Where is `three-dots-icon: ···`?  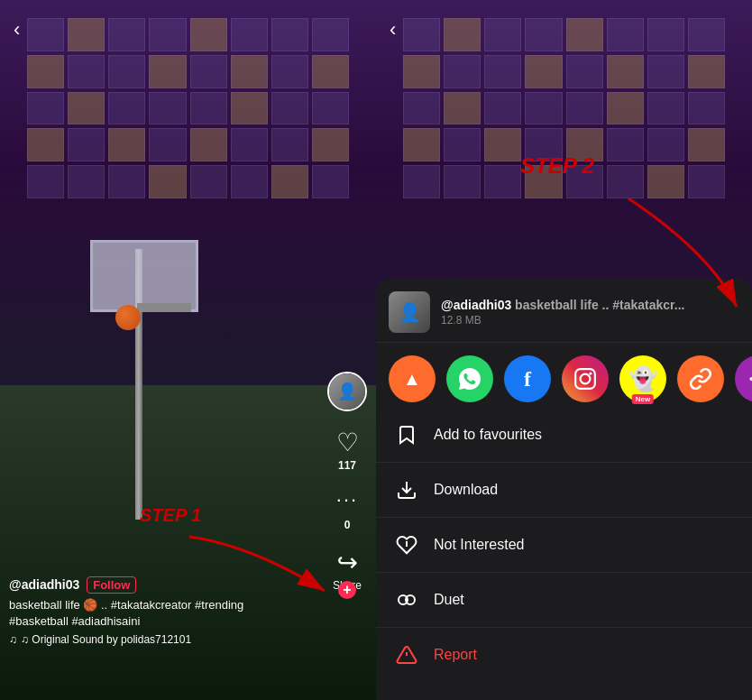
three-dots-icon: ··· is located at coordinates (347, 500).